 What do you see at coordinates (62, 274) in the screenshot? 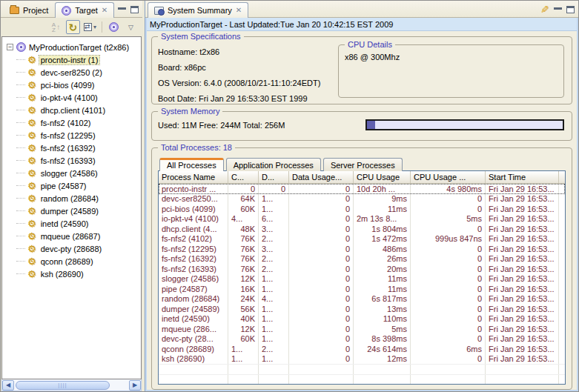
I see `tree-item-label: ksh (28690)` at bounding box center [62, 274].